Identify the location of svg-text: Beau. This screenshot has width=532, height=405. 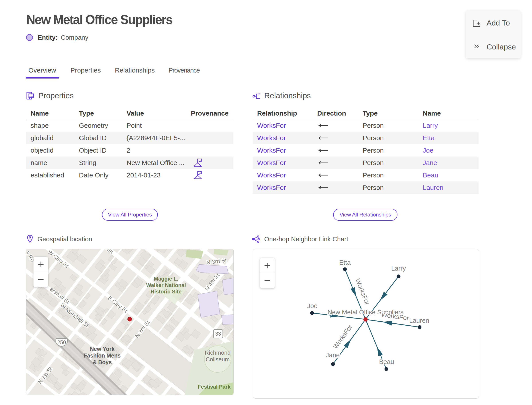
(386, 362).